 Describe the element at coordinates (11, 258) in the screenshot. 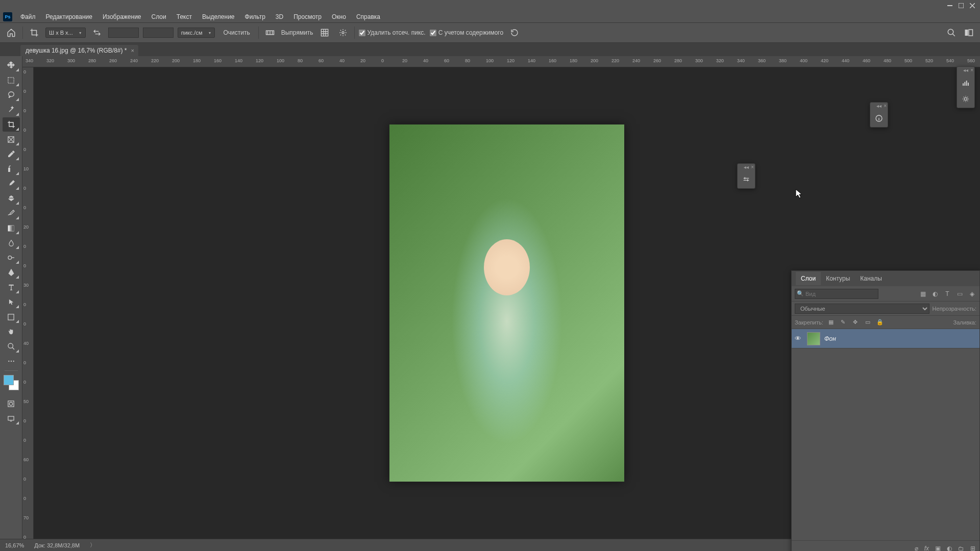

I see `dodge-tool` at that location.